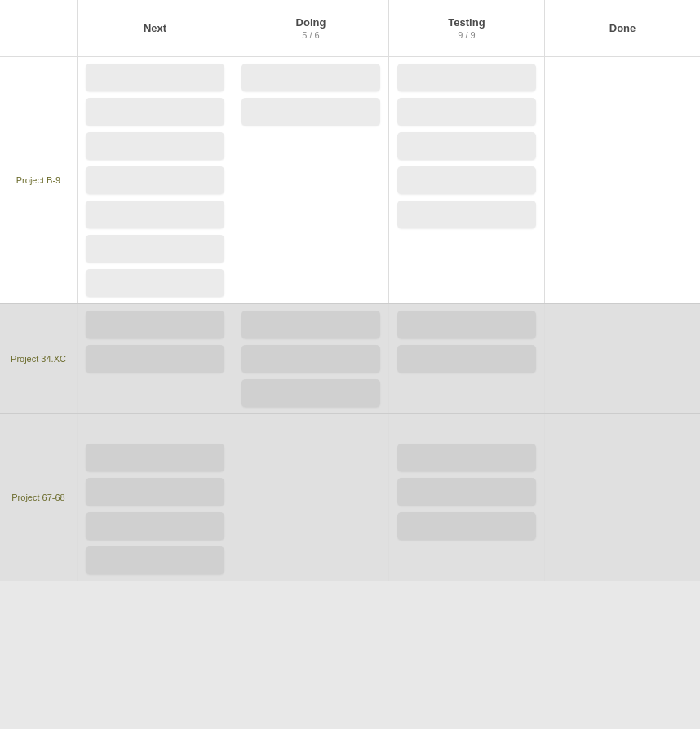 This screenshot has height=729, width=700. What do you see at coordinates (39, 180) in the screenshot?
I see `project-b9-label: Project B-9` at bounding box center [39, 180].